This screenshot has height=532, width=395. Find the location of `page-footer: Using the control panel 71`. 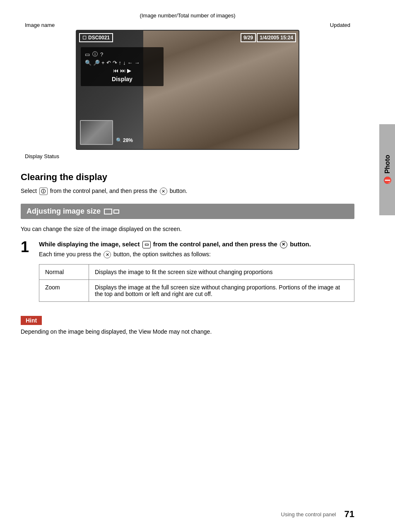

page-footer: Using the control panel 71 is located at coordinates (190, 514).